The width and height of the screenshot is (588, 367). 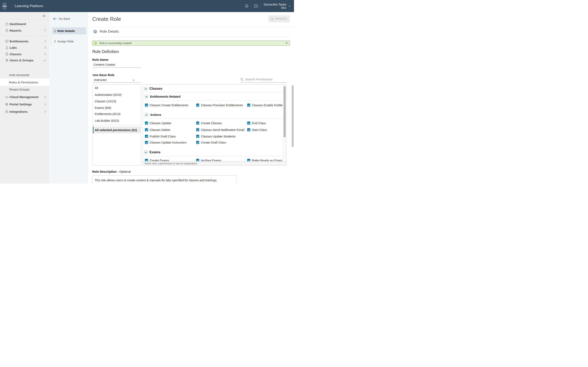 I want to click on sidebar-item-tenant-groups: Tenant Groups, so click(x=25, y=89).